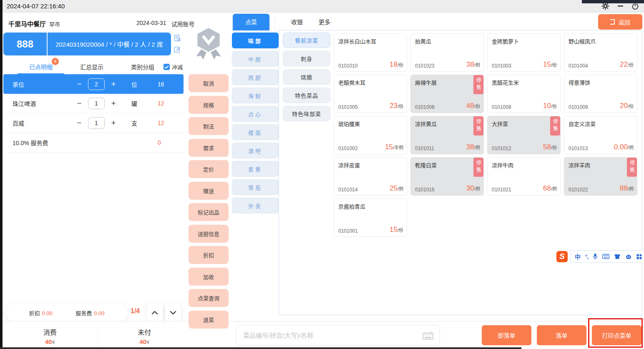 Image resolution: width=644 pixels, height=349 pixels. What do you see at coordinates (524, 94) in the screenshot?
I see `dish-card: 黑醋花生米 0101008 10/份` at bounding box center [524, 94].